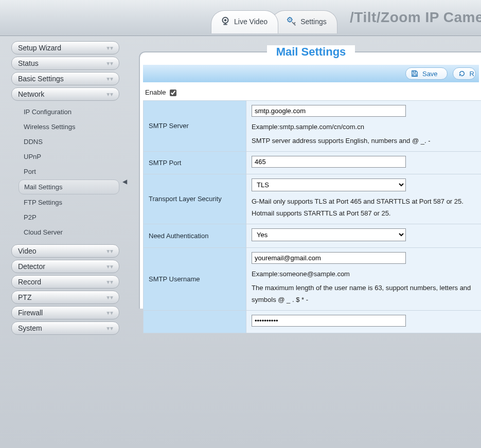  What do you see at coordinates (365, 141) in the screenshot?
I see `smtp-server-hint2: SMTP server address supports English, nu…` at bounding box center [365, 141].